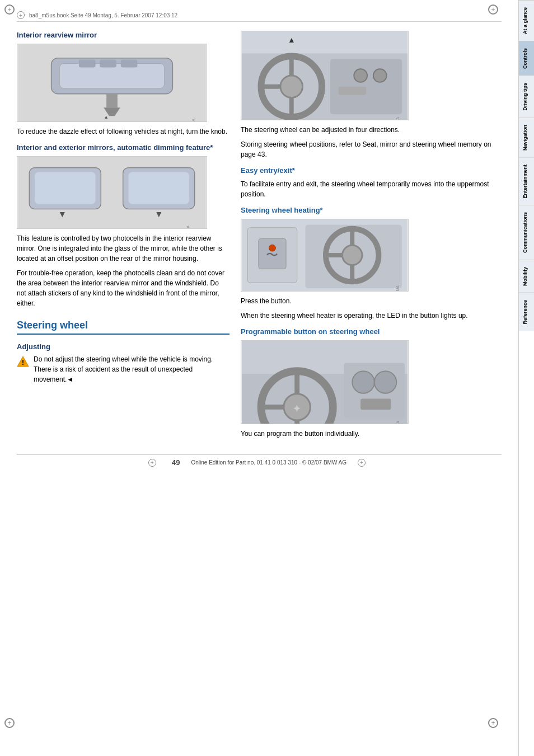 The width and height of the screenshot is (534, 756). I want to click on rearview-body1: To reduce the dazzle effect of following…, so click(123, 132).